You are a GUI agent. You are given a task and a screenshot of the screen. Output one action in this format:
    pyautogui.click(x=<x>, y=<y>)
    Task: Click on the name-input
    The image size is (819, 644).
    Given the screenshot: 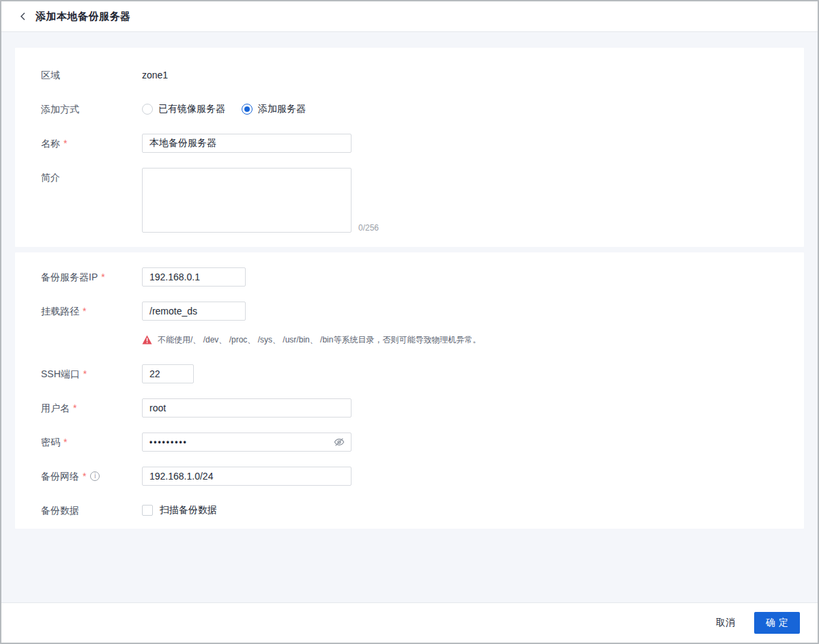 What is the action you would take?
    pyautogui.click(x=247, y=143)
    